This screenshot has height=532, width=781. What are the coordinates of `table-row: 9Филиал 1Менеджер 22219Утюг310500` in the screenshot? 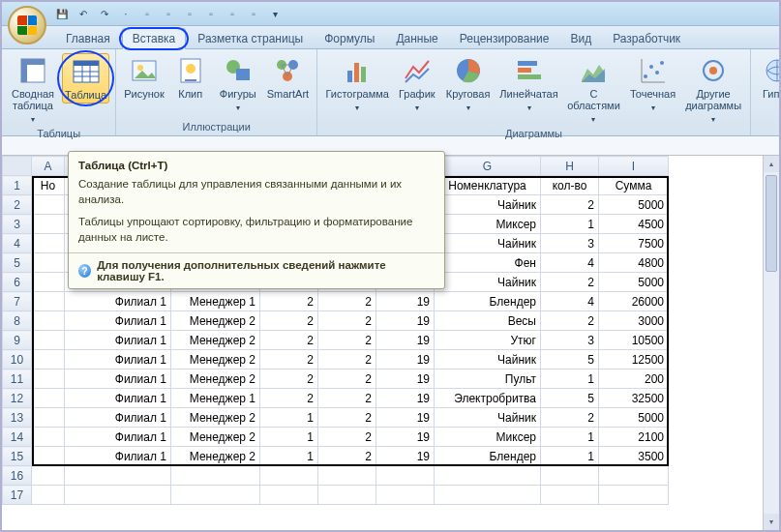 It's located at (336, 340).